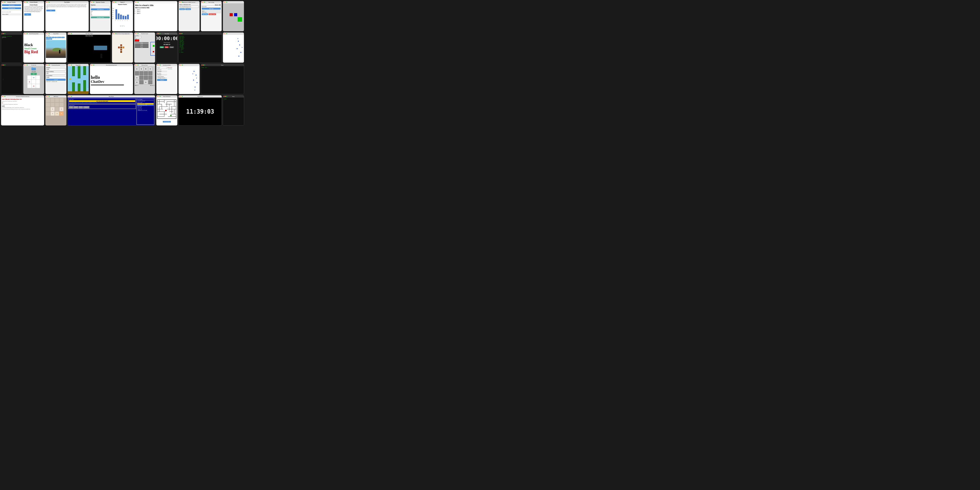 The width and height of the screenshot is (980, 490). What do you see at coordinates (46, 36) in the screenshot?
I see `img-menu-file: File` at bounding box center [46, 36].